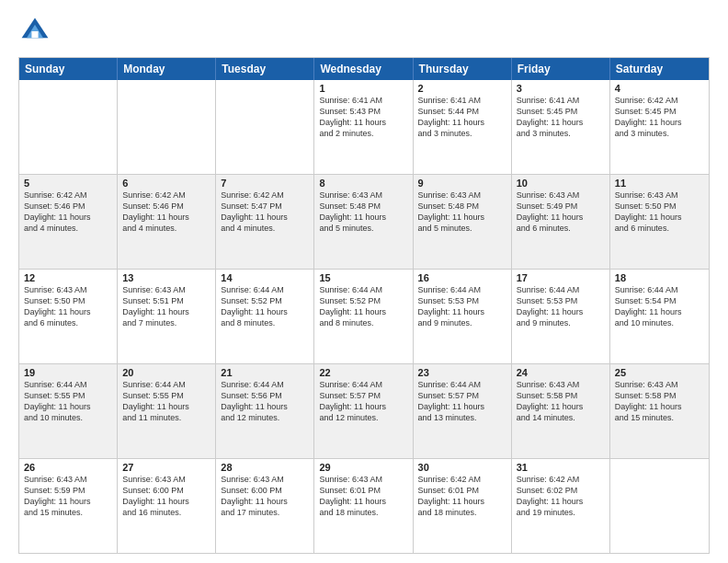 The height and width of the screenshot is (563, 728). What do you see at coordinates (462, 183) in the screenshot?
I see `day-number: 9` at bounding box center [462, 183].